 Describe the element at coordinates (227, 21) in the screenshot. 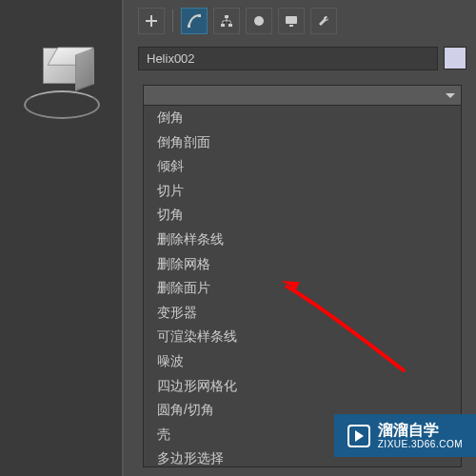

I see `hierarchy-tab` at that location.